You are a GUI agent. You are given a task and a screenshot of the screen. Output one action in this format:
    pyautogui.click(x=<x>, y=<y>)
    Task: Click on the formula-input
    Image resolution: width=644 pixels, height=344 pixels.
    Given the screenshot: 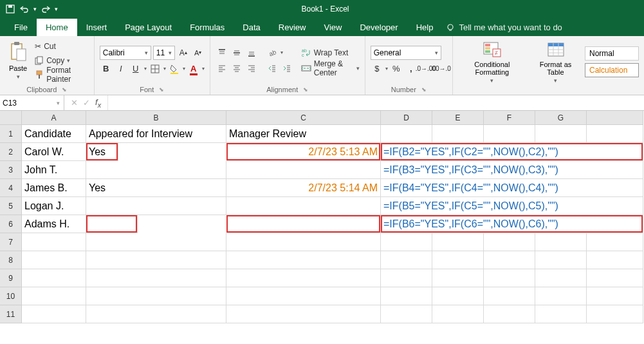 What is the action you would take?
    pyautogui.click(x=376, y=103)
    